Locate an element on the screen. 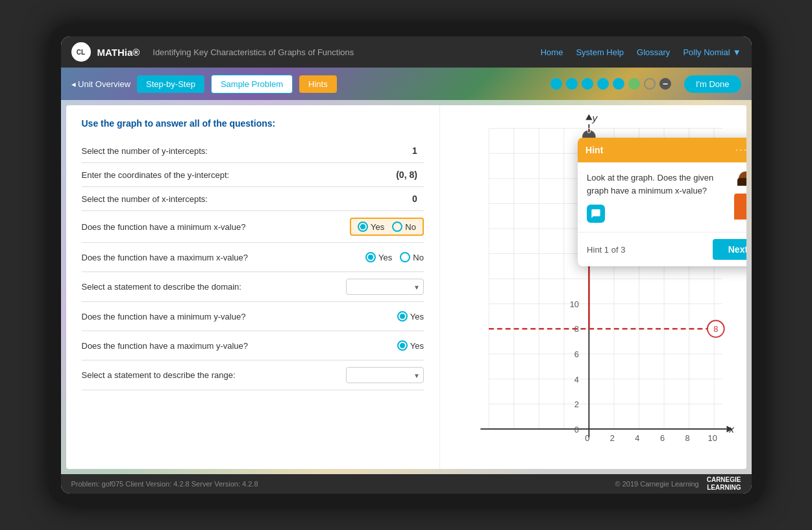 This screenshot has height=530, width=812. question-answer-2: (0, 5) is located at coordinates (404, 175).